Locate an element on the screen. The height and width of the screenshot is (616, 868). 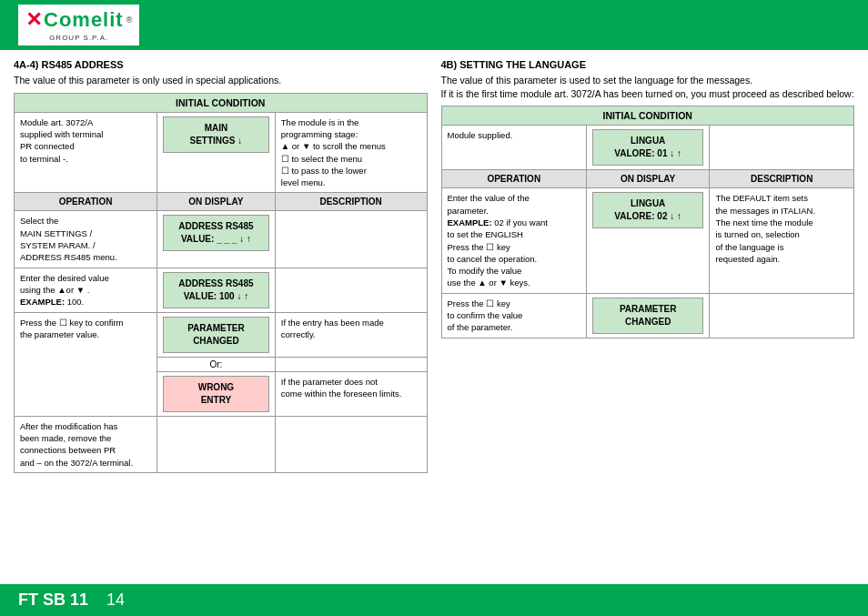
left-col-display: ON DISPLAY is located at coordinates (217, 202).